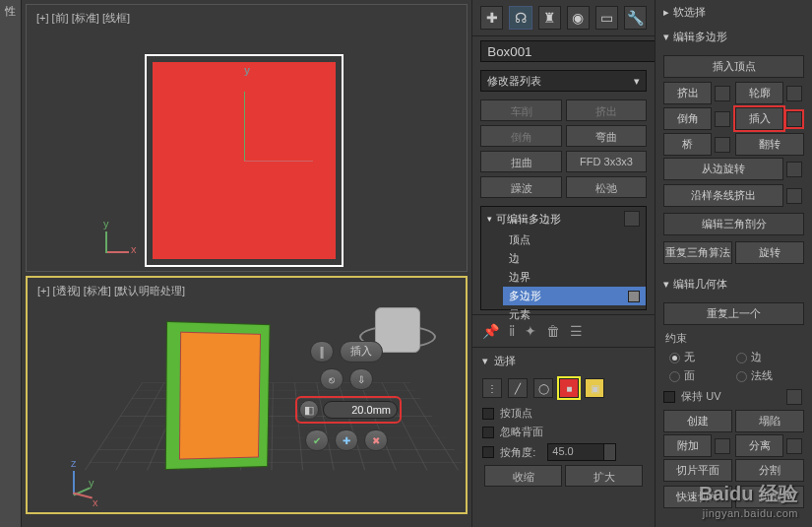 This screenshot has height=527, width=812. Describe the element at coordinates (579, 18) in the screenshot. I see `motion-tab-icon: ◉` at that location.